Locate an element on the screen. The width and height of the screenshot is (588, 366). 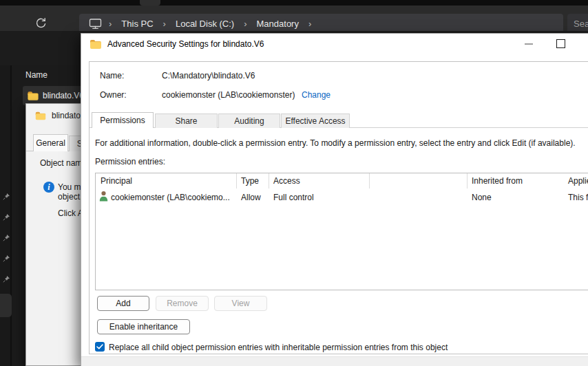
name-value: C:\Mandatory\blindato.V6 is located at coordinates (208, 76).